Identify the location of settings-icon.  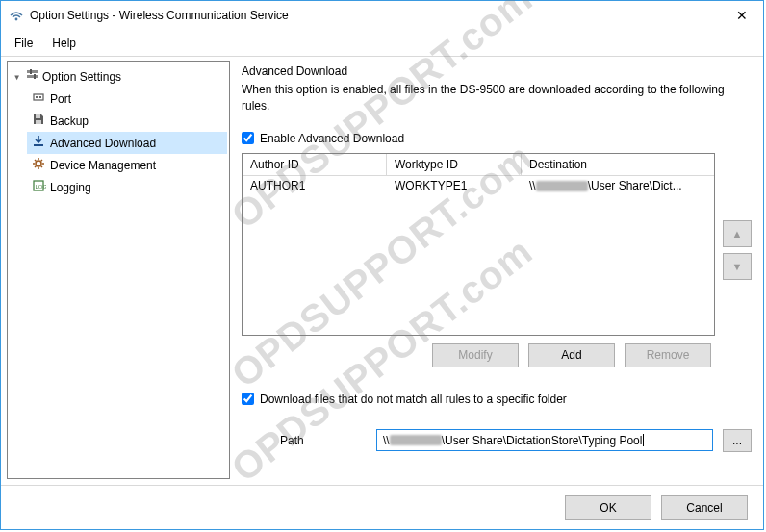
(33, 77).